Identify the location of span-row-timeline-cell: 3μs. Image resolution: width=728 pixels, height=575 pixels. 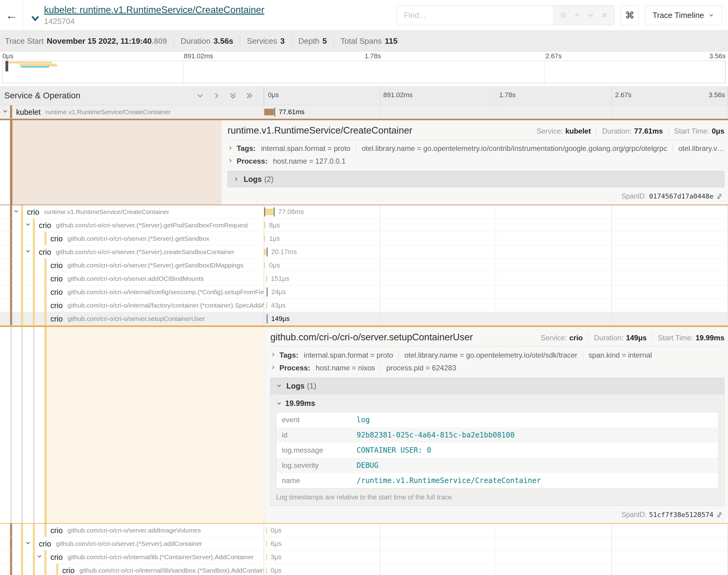
(496, 557).